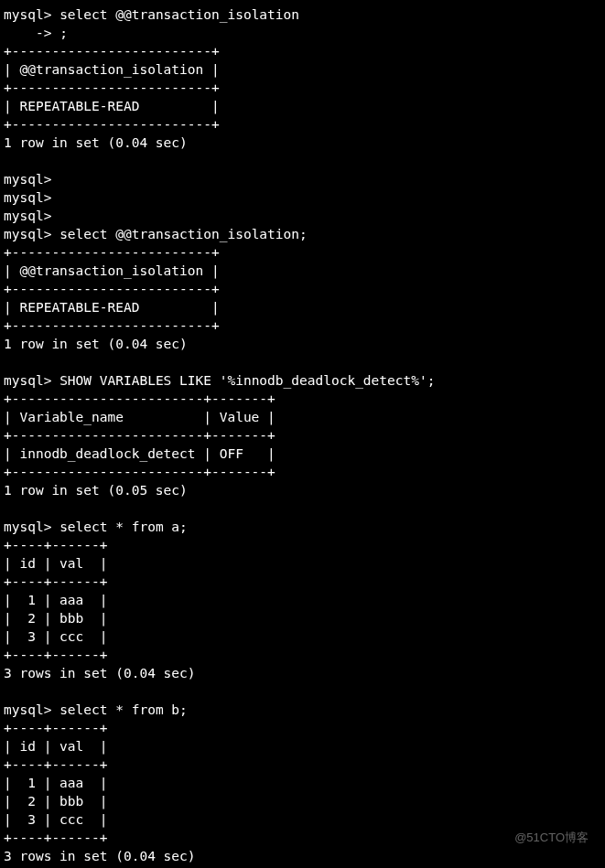 The image size is (605, 868). I want to click on sql-query: ;, so click(64, 33).